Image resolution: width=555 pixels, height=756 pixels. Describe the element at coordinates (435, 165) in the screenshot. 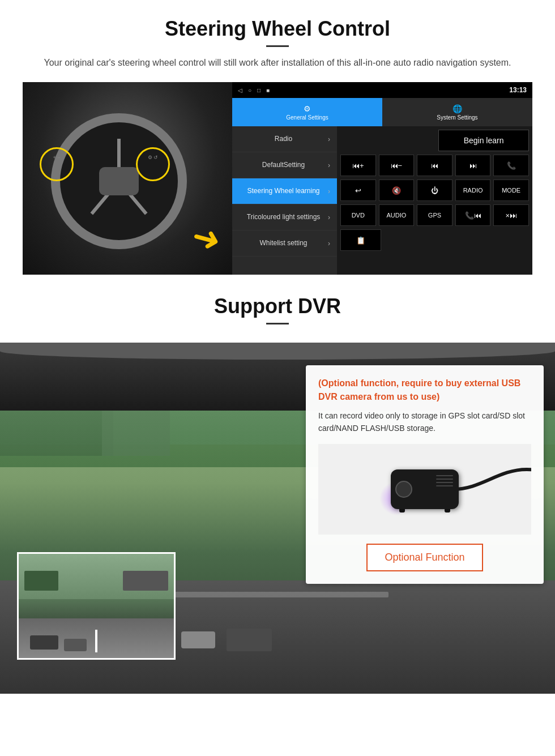

I see `ctrl-prev: ⏮` at that location.